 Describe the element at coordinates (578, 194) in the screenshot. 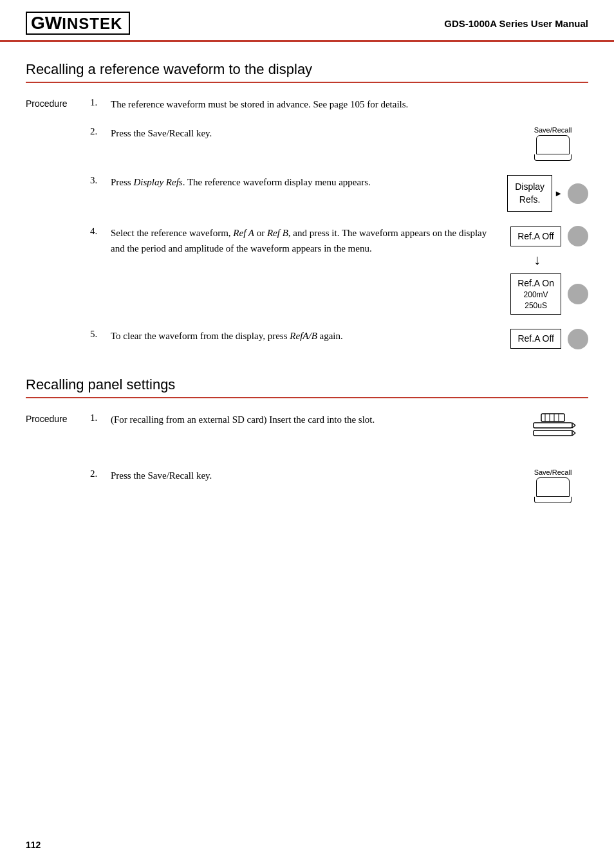

I see `display-refs-oval` at that location.